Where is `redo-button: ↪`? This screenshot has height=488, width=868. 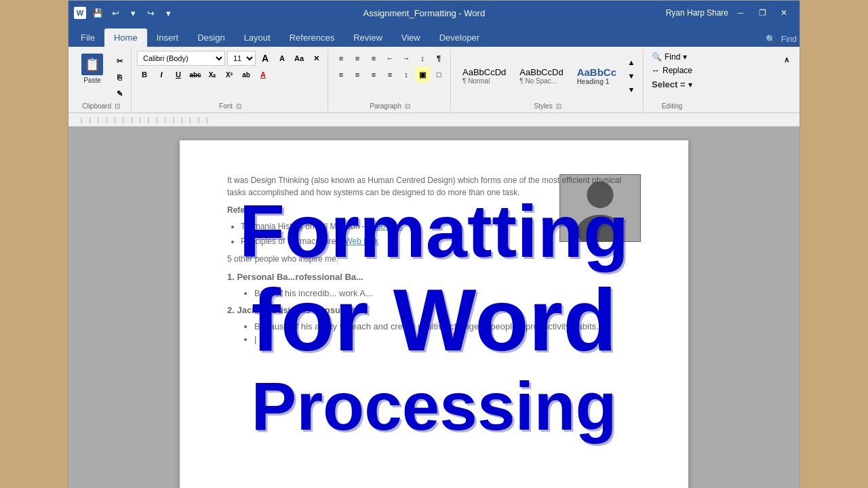
redo-button: ↪ is located at coordinates (151, 13).